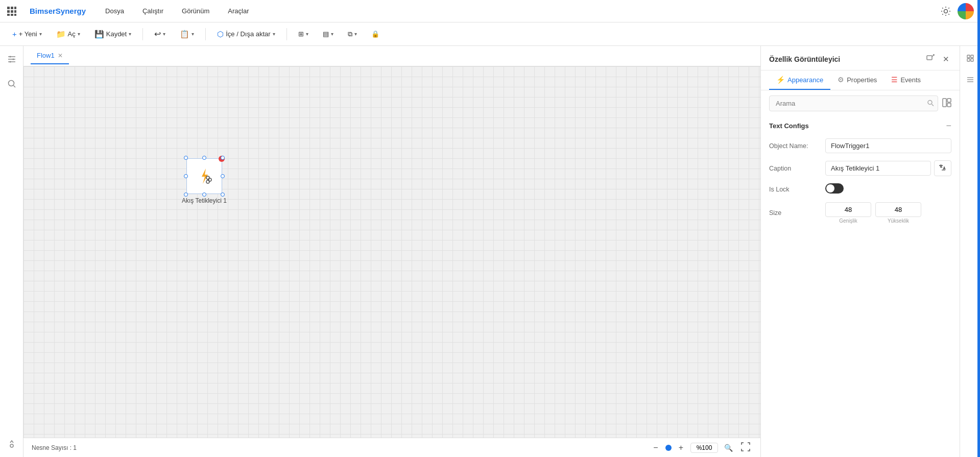 The height and width of the screenshot is (457, 980). What do you see at coordinates (906, 80) in the screenshot?
I see `tab-events: ☰ Events` at bounding box center [906, 80].